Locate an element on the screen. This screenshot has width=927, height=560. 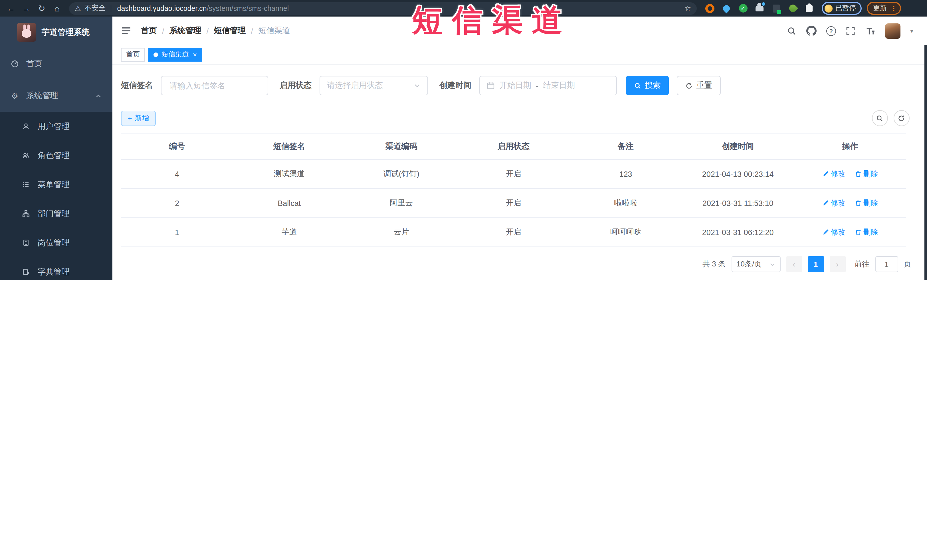
sidebar-item-menus: 菜单管理 is located at coordinates (56, 184).